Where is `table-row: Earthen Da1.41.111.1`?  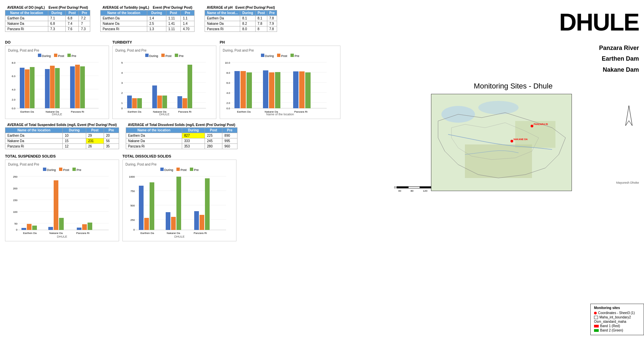
table-row: Earthen Da1.41.111.1 is located at coordinates (147, 18).